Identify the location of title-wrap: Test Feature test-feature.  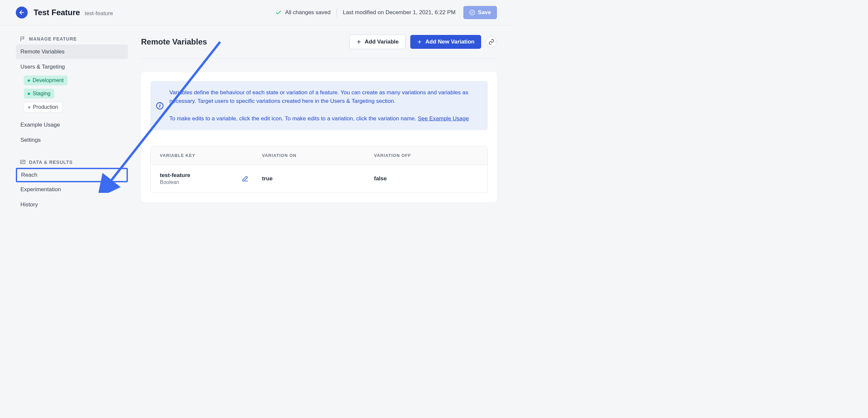
(73, 12).